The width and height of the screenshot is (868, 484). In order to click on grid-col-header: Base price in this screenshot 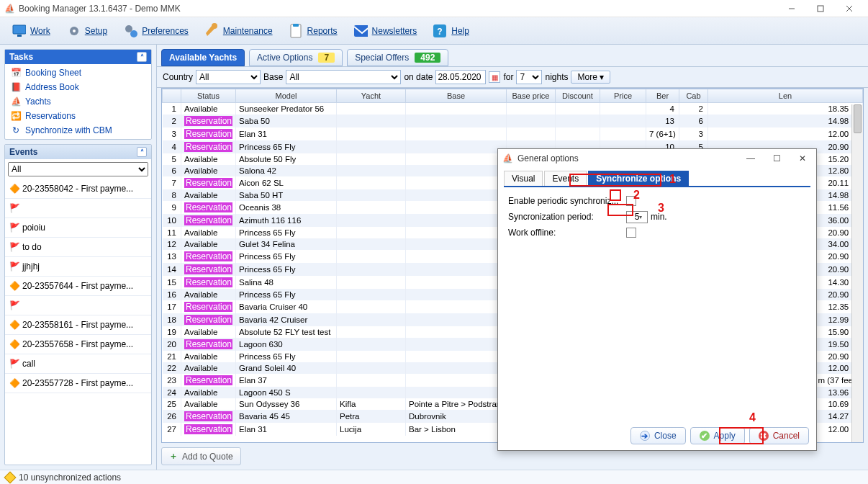, I will do `click(531, 97)`.